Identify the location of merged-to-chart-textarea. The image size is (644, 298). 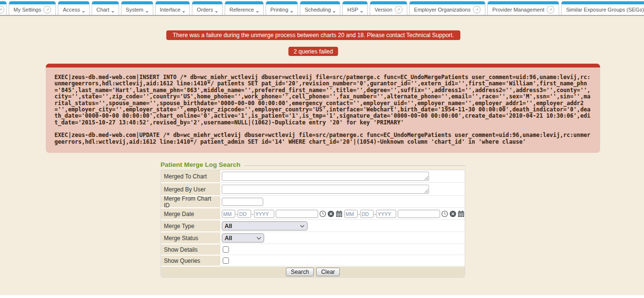
(325, 176).